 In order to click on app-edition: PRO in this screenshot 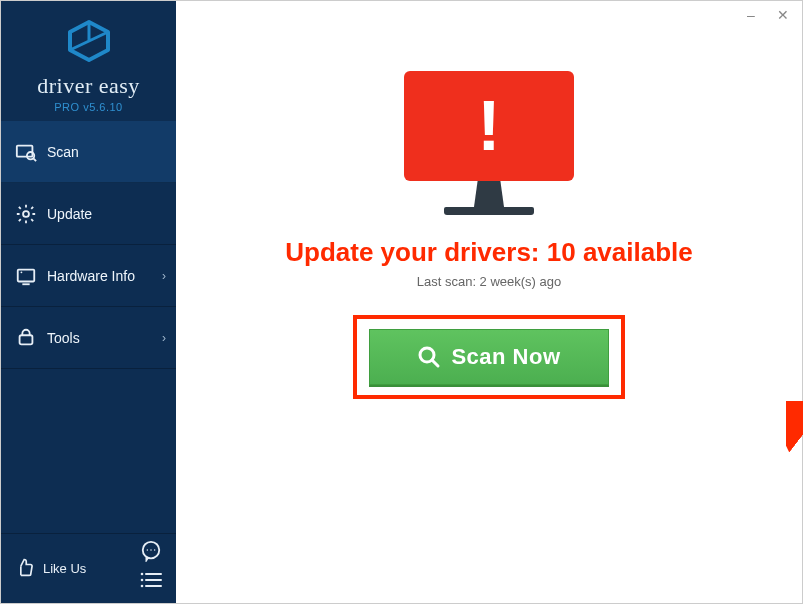, I will do `click(66, 107)`.